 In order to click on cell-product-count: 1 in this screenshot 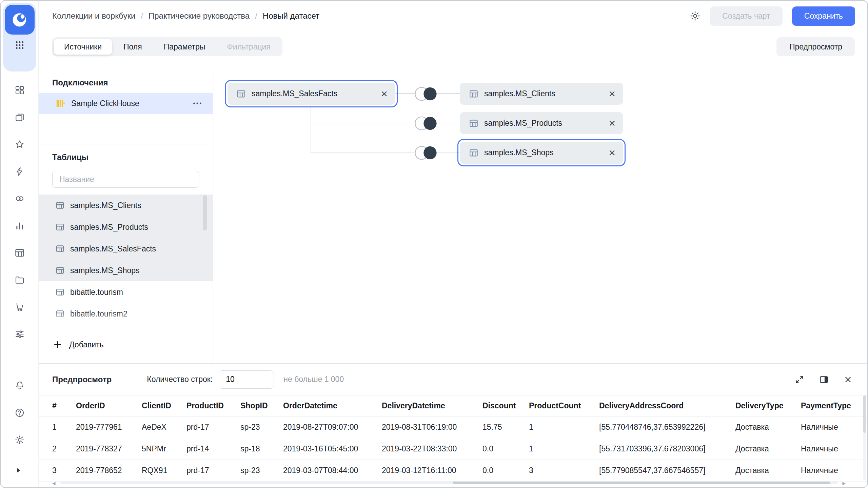, I will do `click(564, 449)`.